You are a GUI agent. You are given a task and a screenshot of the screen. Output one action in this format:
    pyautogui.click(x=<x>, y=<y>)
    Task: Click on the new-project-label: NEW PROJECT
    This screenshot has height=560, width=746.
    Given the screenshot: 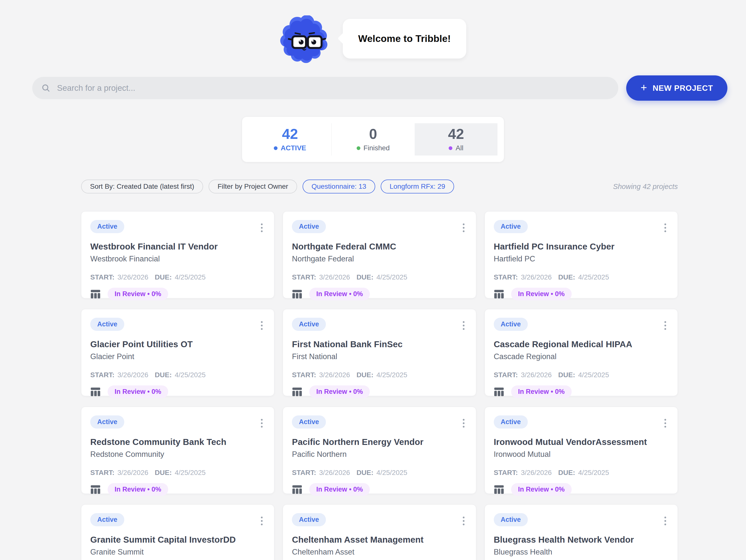 What is the action you would take?
    pyautogui.click(x=683, y=88)
    